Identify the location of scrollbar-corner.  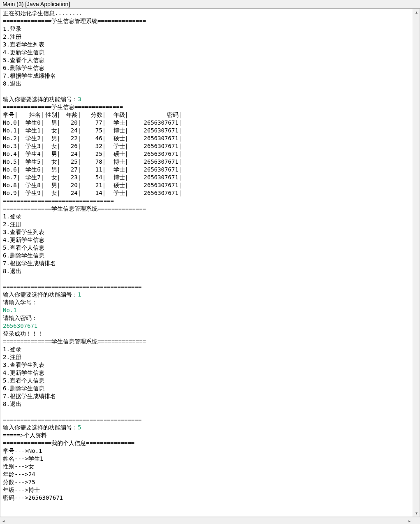
(416, 521).